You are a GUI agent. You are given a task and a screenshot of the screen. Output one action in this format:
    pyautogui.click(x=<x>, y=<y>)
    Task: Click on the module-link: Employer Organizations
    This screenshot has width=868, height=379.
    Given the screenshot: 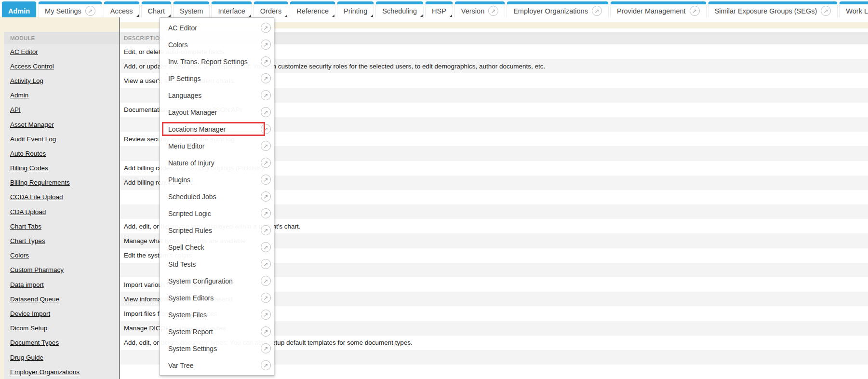 What is the action you would take?
    pyautogui.click(x=45, y=372)
    